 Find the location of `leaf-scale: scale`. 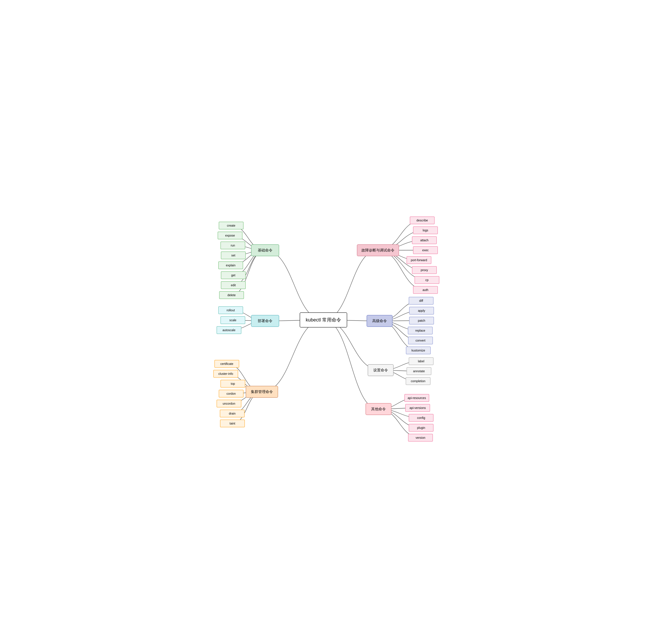

leaf-scale: scale is located at coordinates (233, 320).